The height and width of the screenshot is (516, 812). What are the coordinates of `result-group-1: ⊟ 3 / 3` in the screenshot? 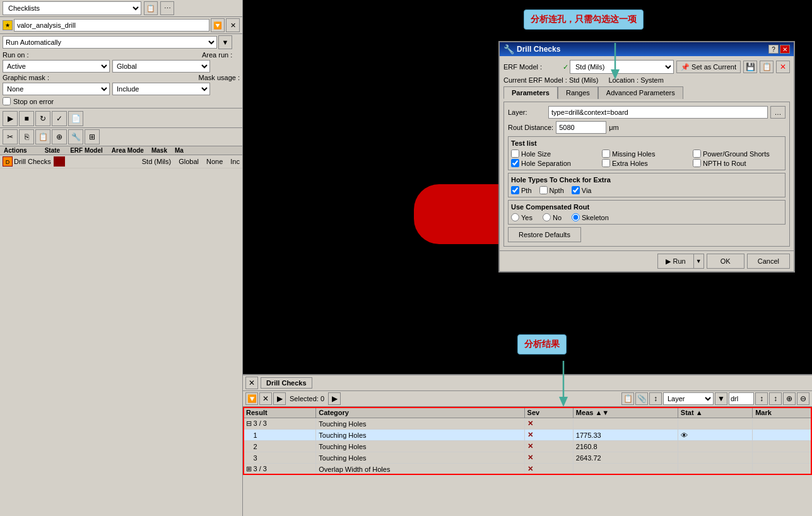 It's located at (280, 424).